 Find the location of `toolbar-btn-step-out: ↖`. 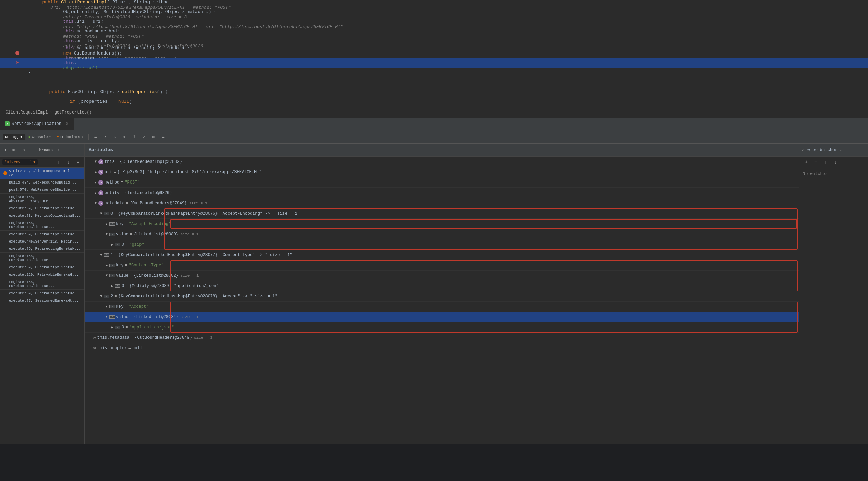

toolbar-btn-step-out: ↖ is located at coordinates (125, 137).